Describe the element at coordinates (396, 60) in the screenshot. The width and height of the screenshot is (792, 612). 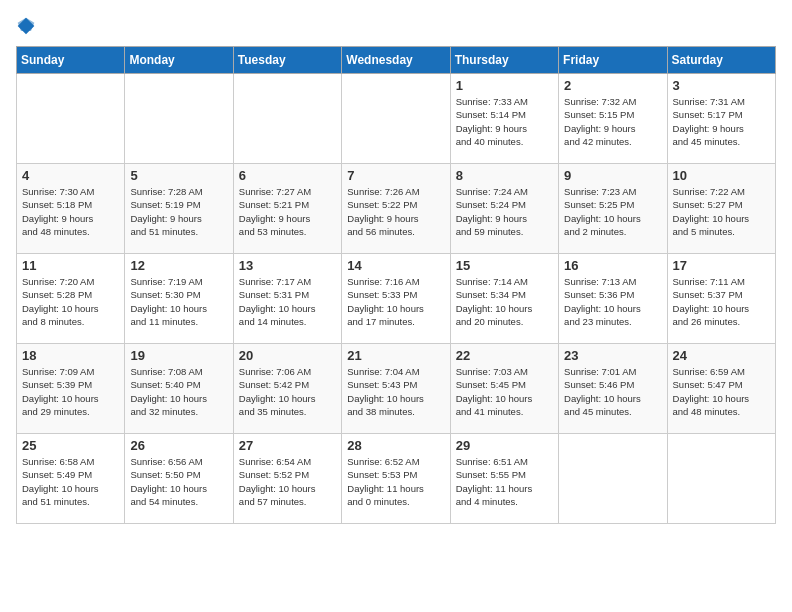
I see `calendar-header-row: SundayMondayTuesdayWednesdayThursdayFrid…` at that location.